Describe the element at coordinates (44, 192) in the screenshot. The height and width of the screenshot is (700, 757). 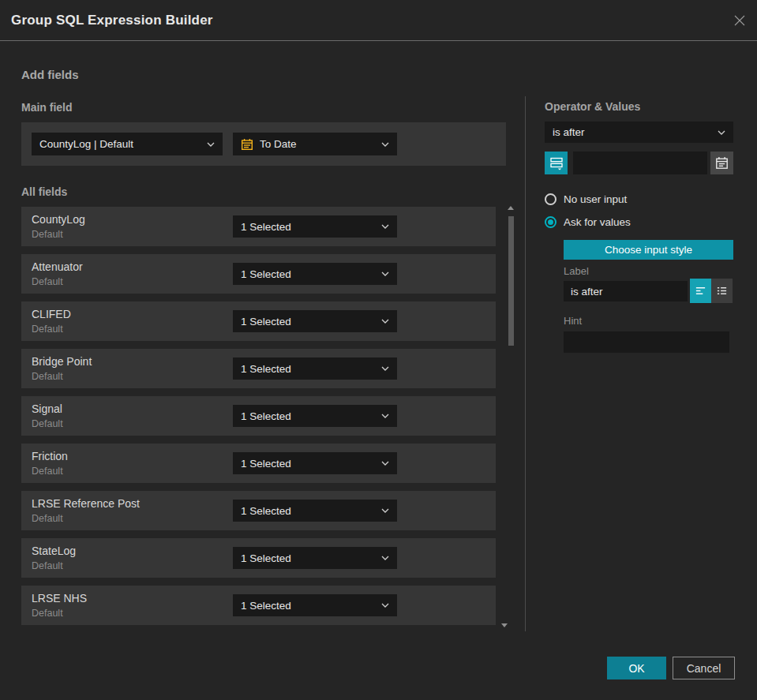
I see `all-fields-label: All fields` at that location.